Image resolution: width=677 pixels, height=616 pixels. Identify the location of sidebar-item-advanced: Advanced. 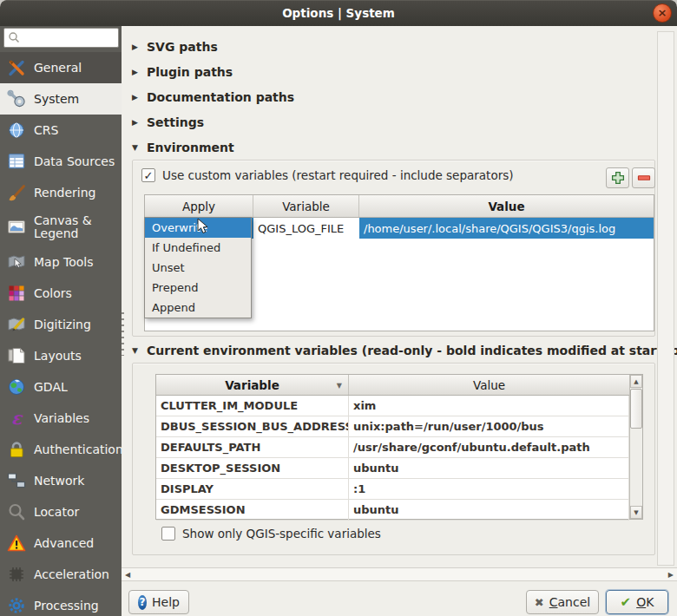
(61, 543).